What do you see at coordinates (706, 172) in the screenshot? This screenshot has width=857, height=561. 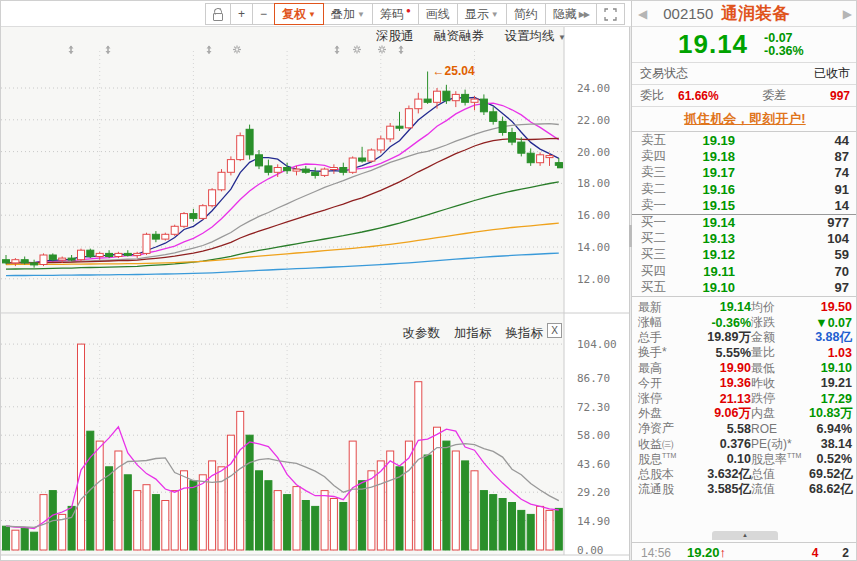 I see `order-price: 19.17` at bounding box center [706, 172].